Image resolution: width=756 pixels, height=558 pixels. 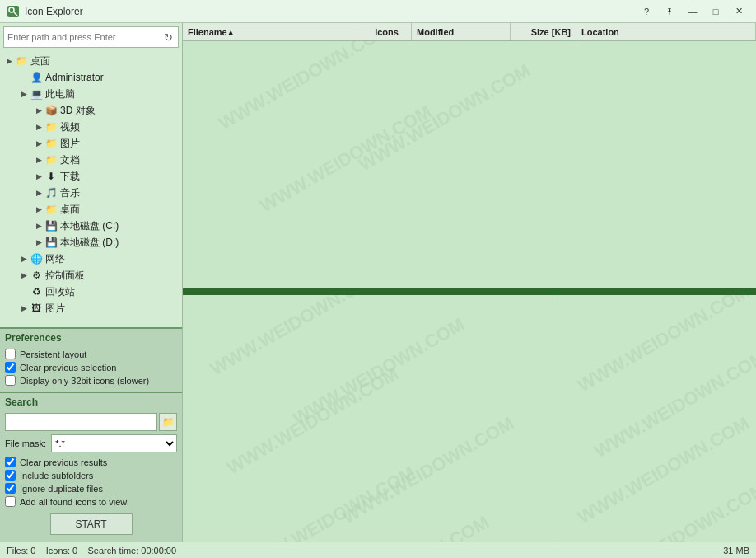 What do you see at coordinates (55, 259) in the screenshot?
I see `item-label: 网络` at bounding box center [55, 259].